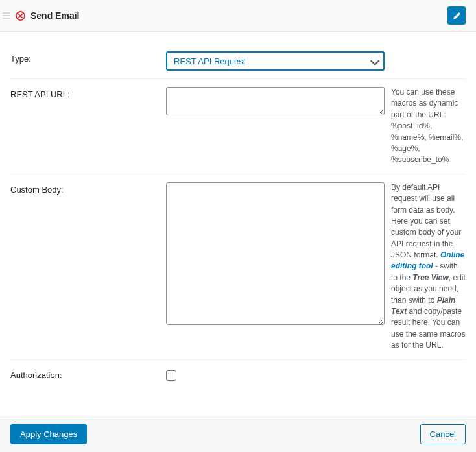 This screenshot has width=476, height=452. What do you see at coordinates (21, 16) in the screenshot?
I see `close-icon` at bounding box center [21, 16].